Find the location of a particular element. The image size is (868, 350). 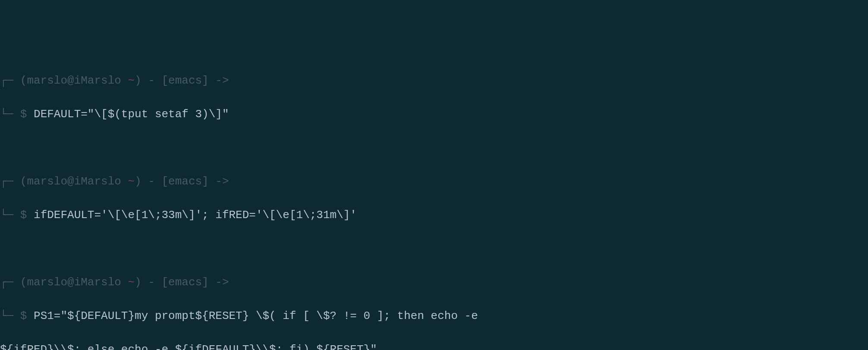

command-text-line2: ${ifRED}\\$; else echo -e ${ifDEFAULT}\\… is located at coordinates (189, 347).